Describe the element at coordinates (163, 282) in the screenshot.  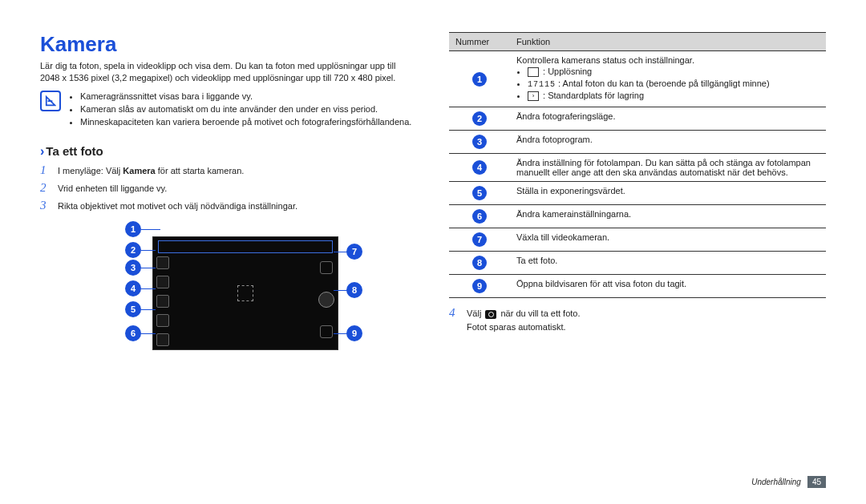
I see `scene-icon` at that location.